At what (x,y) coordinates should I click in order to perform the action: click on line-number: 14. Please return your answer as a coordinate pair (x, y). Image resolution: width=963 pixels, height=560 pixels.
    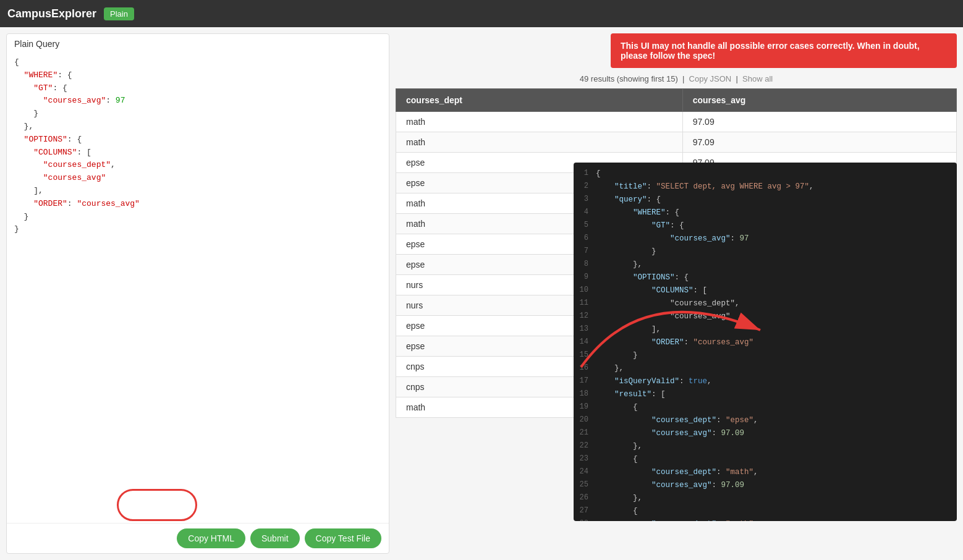
    Looking at the image, I should click on (585, 342).